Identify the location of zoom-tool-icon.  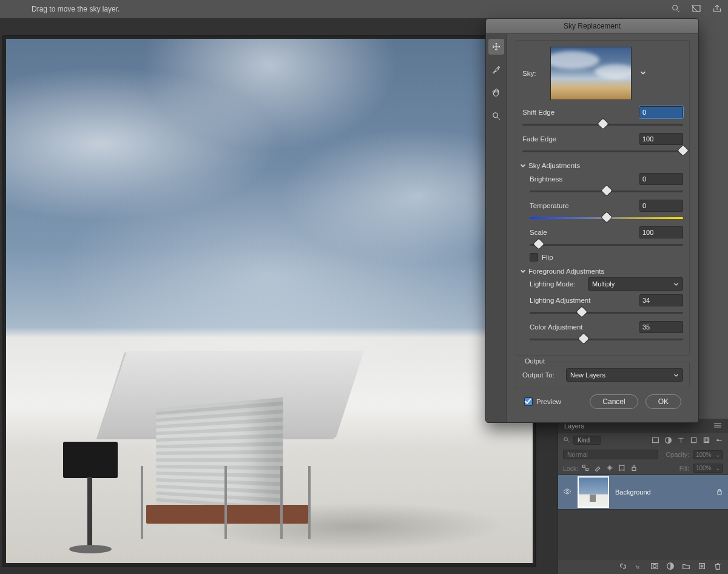
(496, 116).